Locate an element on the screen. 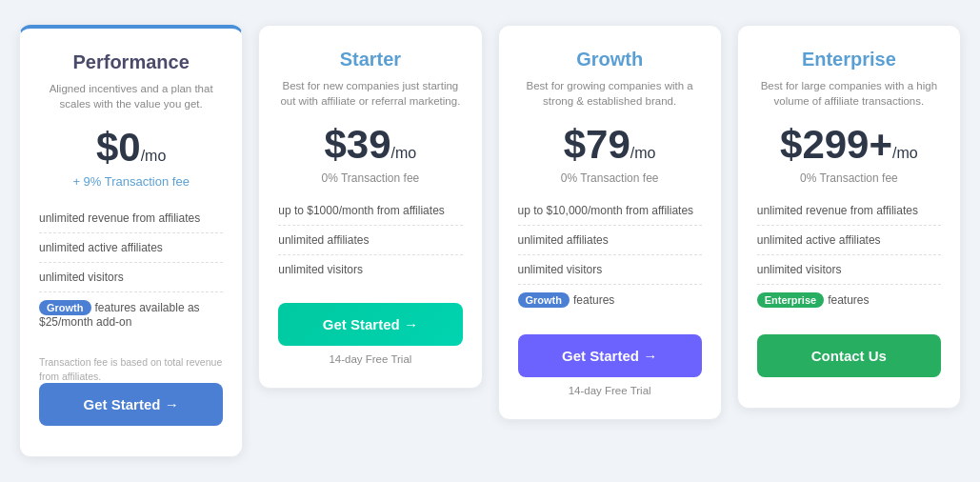 The height and width of the screenshot is (482, 980). price-suffix-enterprise: /mo is located at coordinates (905, 152).